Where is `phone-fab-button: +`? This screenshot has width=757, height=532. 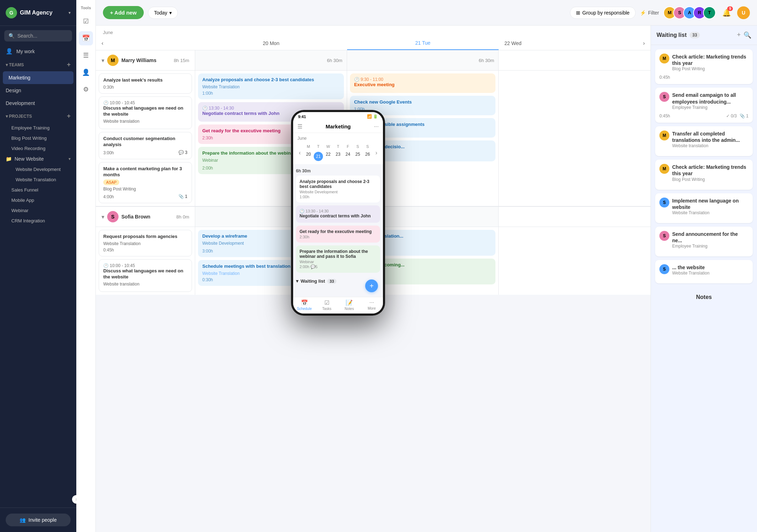 phone-fab-button: + is located at coordinates (372, 286).